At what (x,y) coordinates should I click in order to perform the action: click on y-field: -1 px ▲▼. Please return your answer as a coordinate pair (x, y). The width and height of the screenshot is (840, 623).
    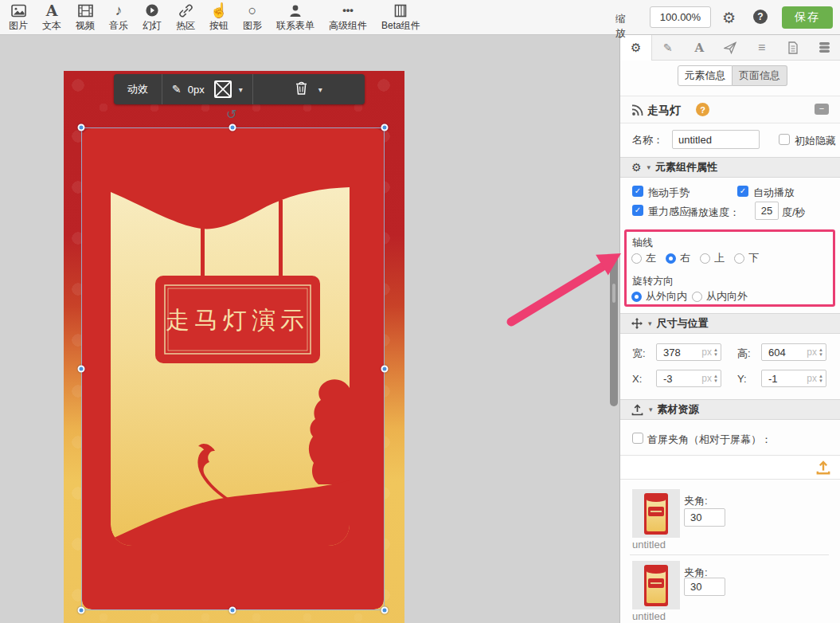
    Looking at the image, I should click on (794, 378).